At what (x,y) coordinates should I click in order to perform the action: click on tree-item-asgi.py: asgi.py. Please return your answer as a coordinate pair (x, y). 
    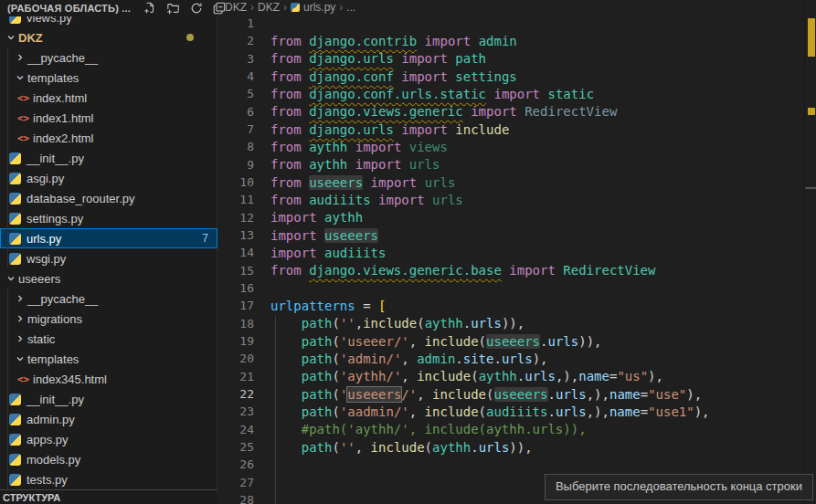
    Looking at the image, I should click on (109, 178).